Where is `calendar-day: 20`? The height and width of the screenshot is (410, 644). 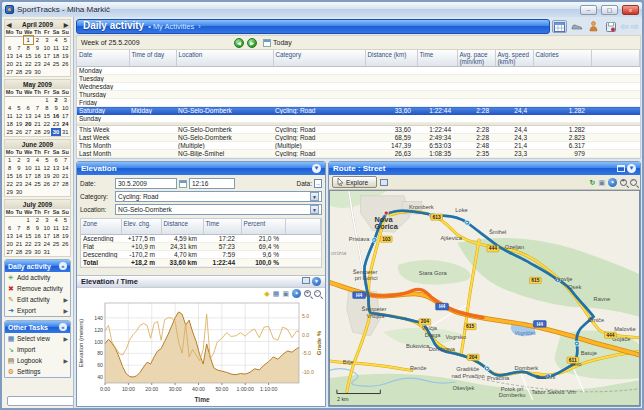 calendar-day: 20 is located at coordinates (10, 64).